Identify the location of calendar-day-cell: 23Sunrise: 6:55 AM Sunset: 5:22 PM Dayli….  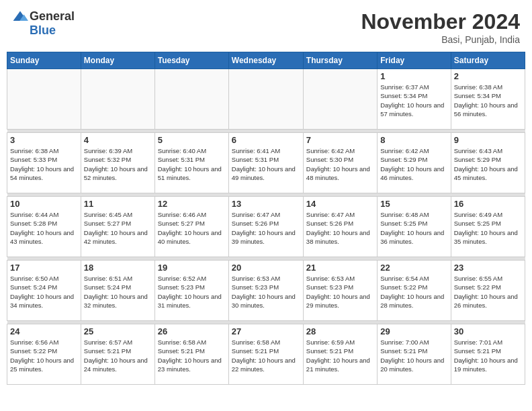
(488, 291).